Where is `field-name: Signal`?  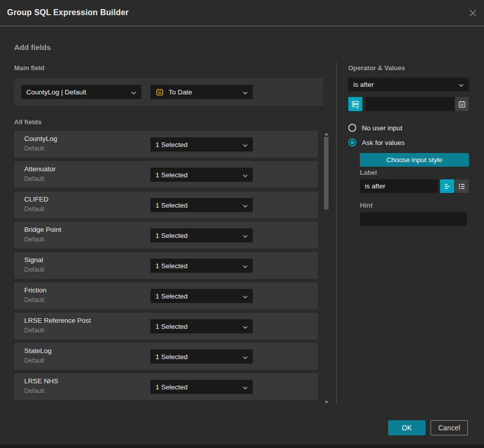 field-name: Signal is located at coordinates (34, 260).